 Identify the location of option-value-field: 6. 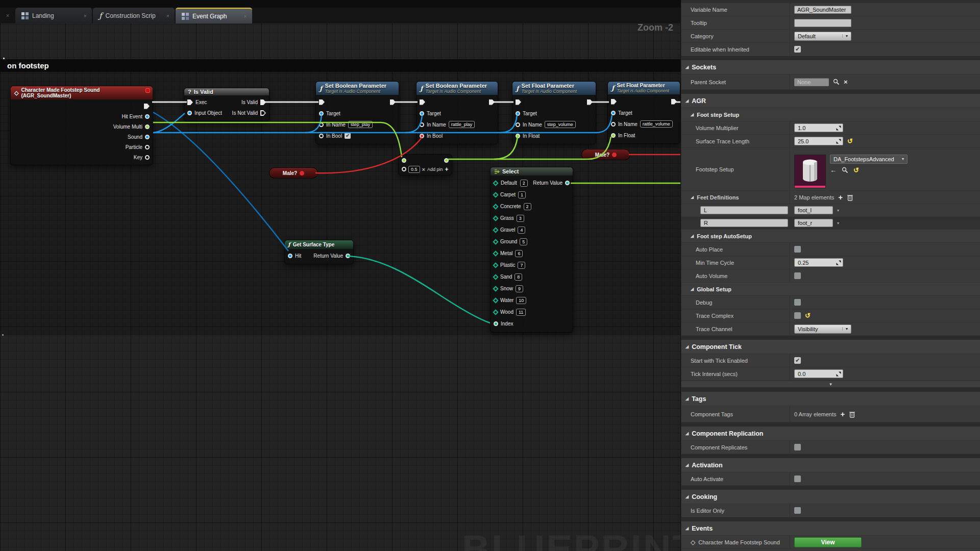
(519, 254).